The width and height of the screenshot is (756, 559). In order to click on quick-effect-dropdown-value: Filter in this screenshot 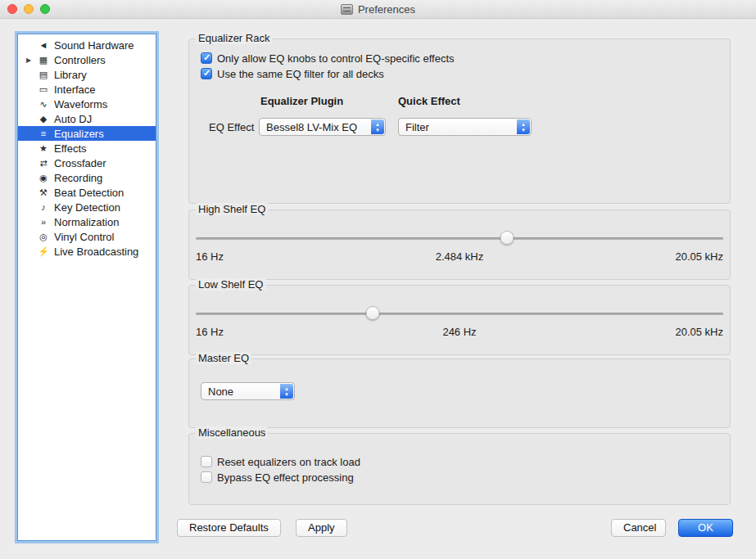, I will do `click(418, 128)`.